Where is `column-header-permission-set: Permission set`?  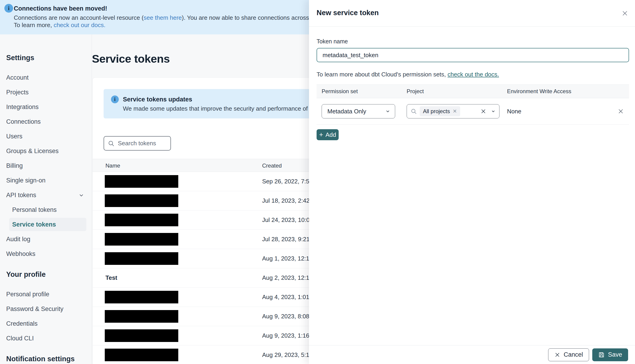
column-header-permission-set: Permission set is located at coordinates (364, 92).